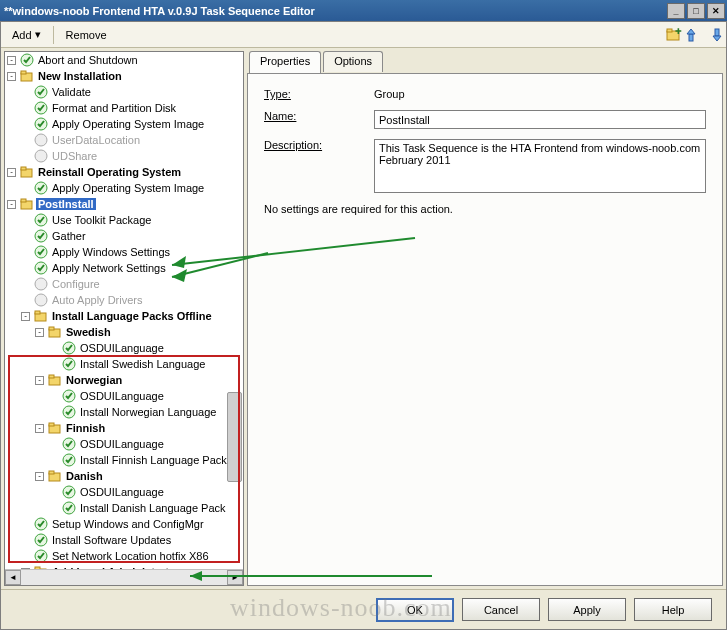 The image size is (727, 631). What do you see at coordinates (13, 578) in the screenshot?
I see `scroll-left-icon: ◄` at bounding box center [13, 578].